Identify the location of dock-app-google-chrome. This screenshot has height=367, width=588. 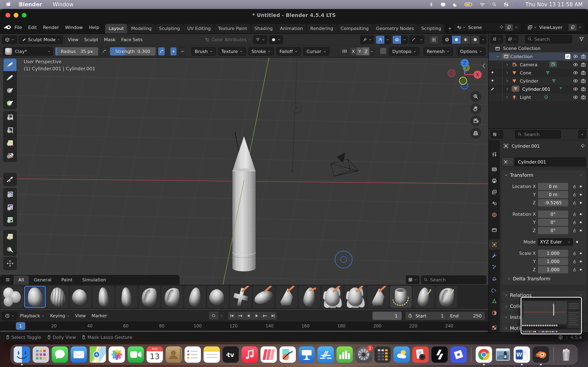
(484, 354).